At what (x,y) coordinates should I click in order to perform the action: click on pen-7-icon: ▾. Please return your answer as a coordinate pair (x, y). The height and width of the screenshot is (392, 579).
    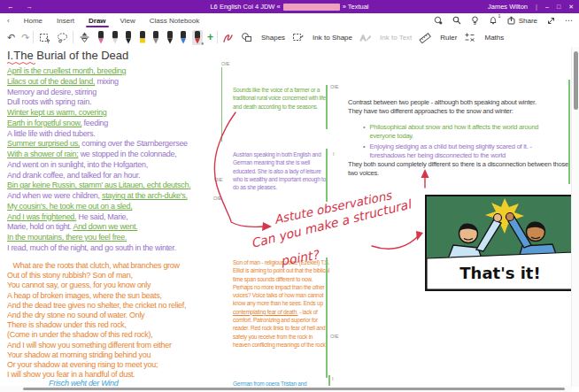
    Looking at the image, I should click on (197, 37).